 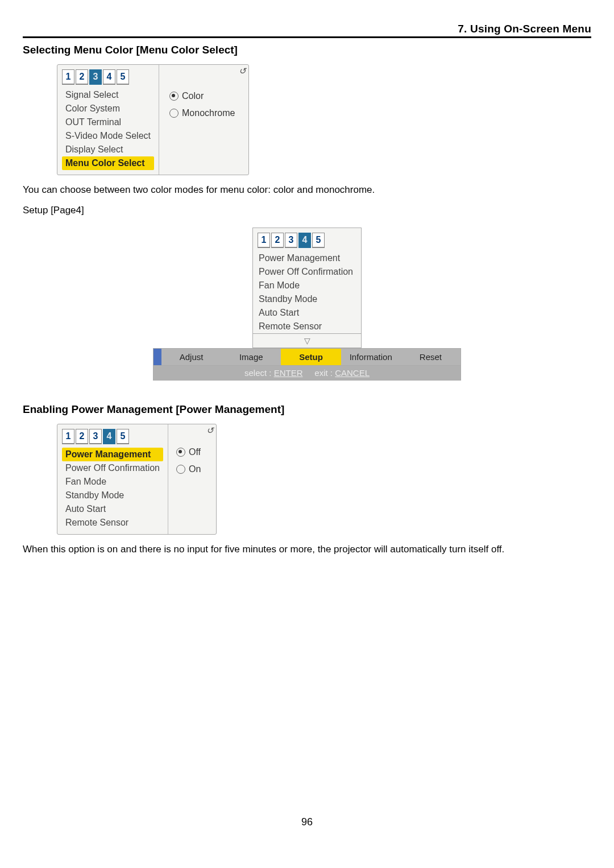 What do you see at coordinates (305, 240) in the screenshot?
I see `tab2-4: 4` at bounding box center [305, 240].